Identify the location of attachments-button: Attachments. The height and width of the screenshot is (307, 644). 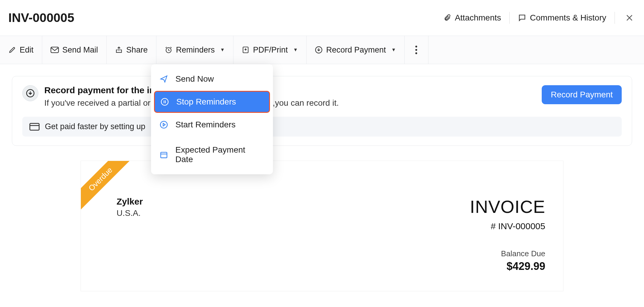
(472, 18).